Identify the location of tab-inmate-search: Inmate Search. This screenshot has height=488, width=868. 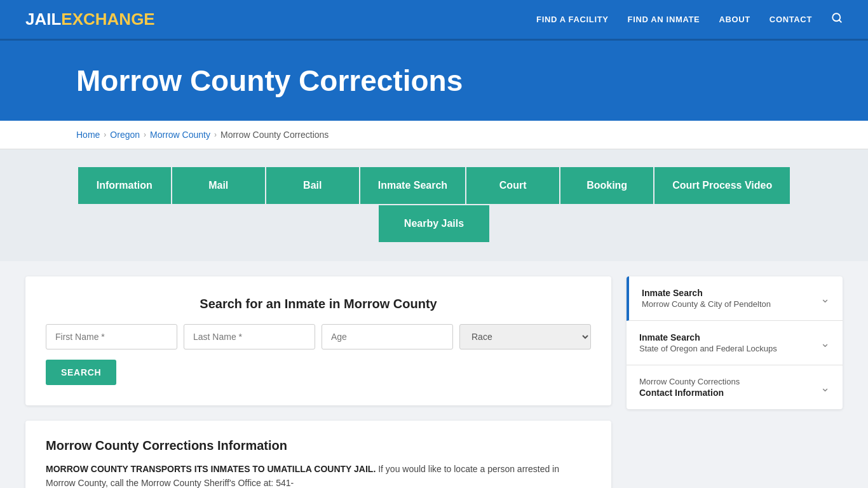
(413, 186).